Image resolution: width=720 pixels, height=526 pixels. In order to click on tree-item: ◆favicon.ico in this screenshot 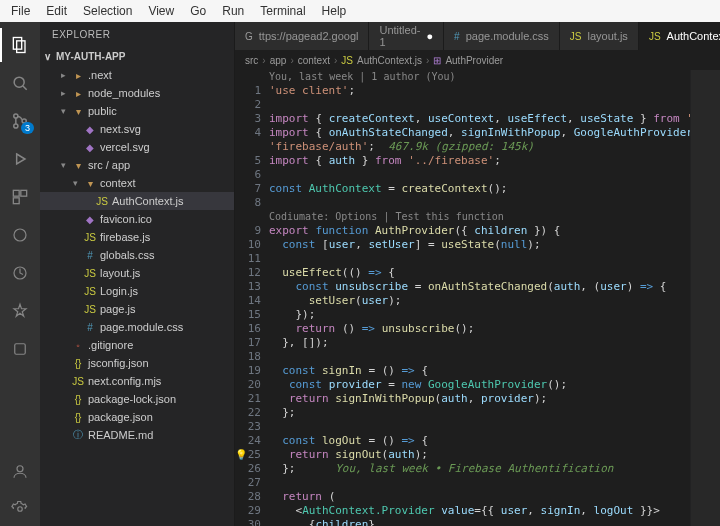, I will do `click(137, 219)`.